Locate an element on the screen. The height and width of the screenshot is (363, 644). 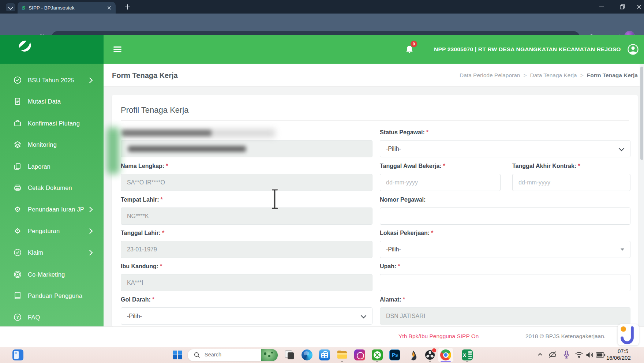
chevron-down-icon is located at coordinates (11, 7).